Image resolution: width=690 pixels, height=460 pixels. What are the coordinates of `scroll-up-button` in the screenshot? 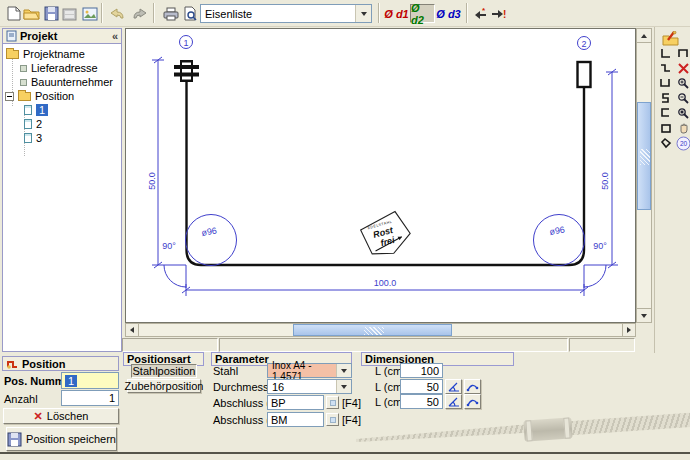 It's located at (644, 36).